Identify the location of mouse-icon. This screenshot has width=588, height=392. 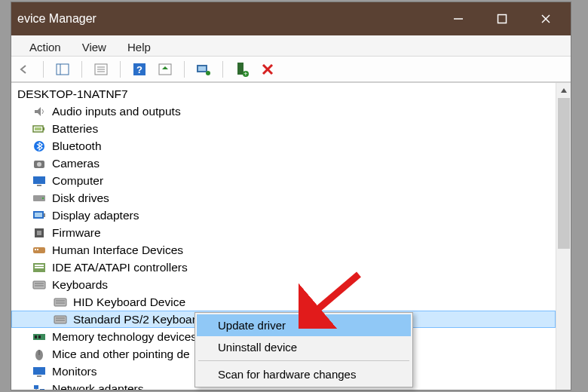
(39, 354).